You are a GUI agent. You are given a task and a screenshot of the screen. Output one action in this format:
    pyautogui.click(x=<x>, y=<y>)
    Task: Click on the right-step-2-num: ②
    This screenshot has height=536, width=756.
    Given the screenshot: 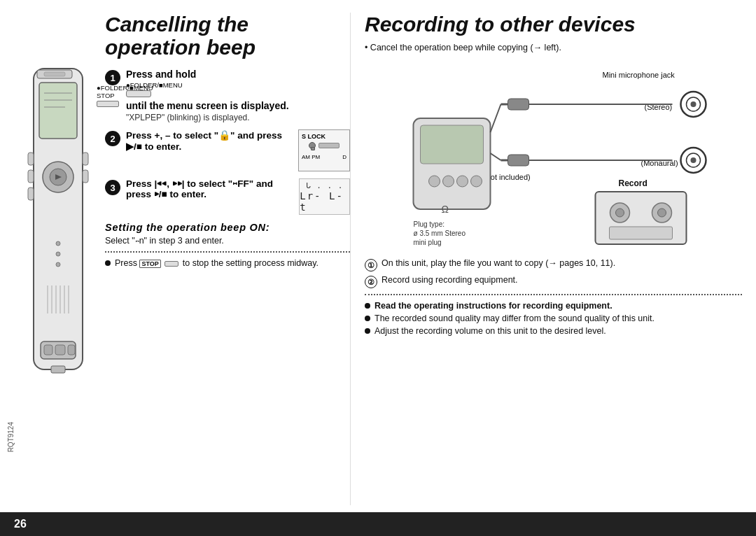 What is the action you would take?
    pyautogui.click(x=371, y=282)
    